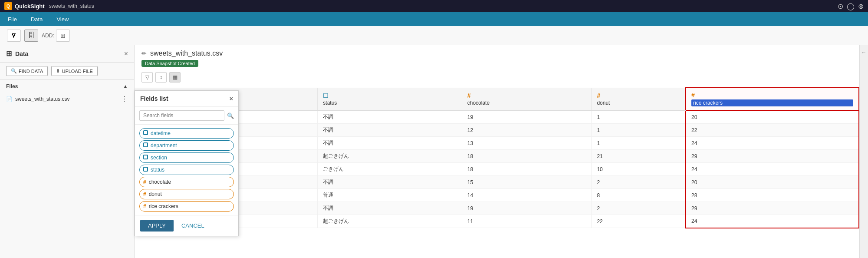 This screenshot has width=868, height=258. Describe the element at coordinates (434, 6) in the screenshot. I see `title-bar: Q QuickSight sweets_with_status ⊙ ◯ ⊗` at that location.